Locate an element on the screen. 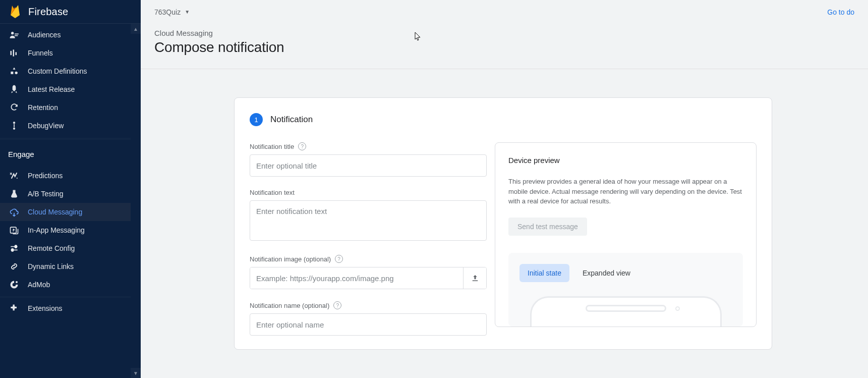 The width and height of the screenshot is (868, 378). breadcrumb: Cloud Messaging is located at coordinates (504, 33).